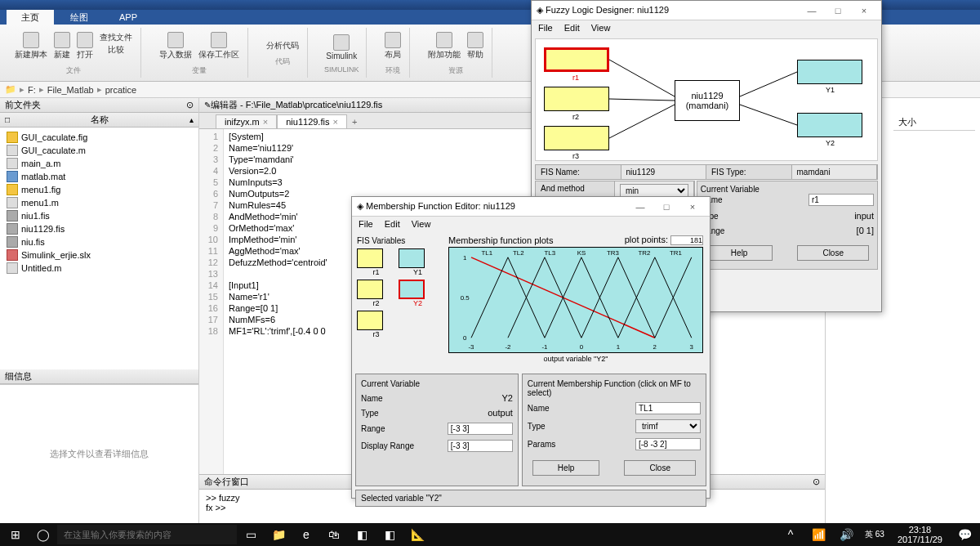 The image size is (980, 546). What do you see at coordinates (668, 427) in the screenshot?
I see `mf-type-select: trimf` at bounding box center [668, 427].